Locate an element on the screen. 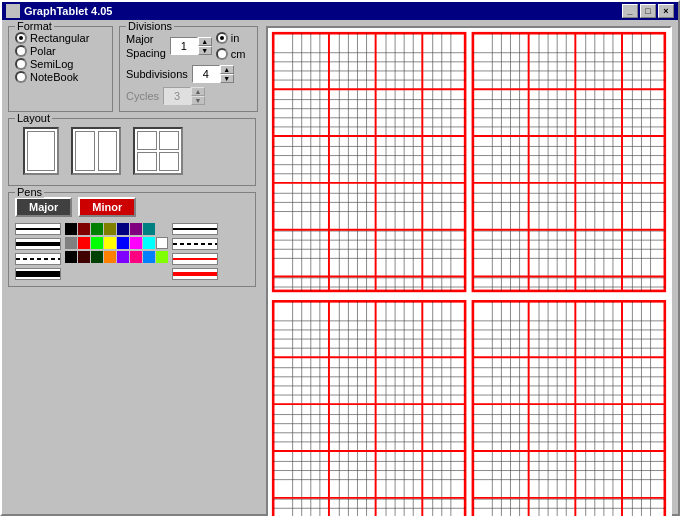 The height and width of the screenshot is (516, 680). layout-two-col-left is located at coordinates (85, 151).